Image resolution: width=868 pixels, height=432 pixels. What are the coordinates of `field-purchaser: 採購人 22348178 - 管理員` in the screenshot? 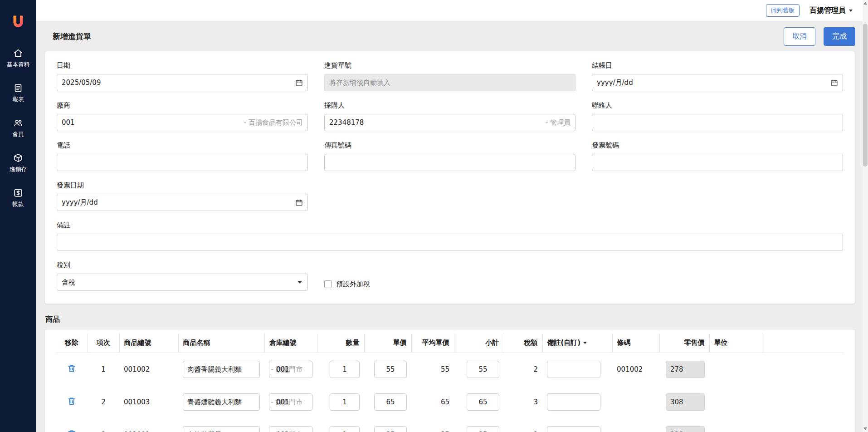 It's located at (450, 116).